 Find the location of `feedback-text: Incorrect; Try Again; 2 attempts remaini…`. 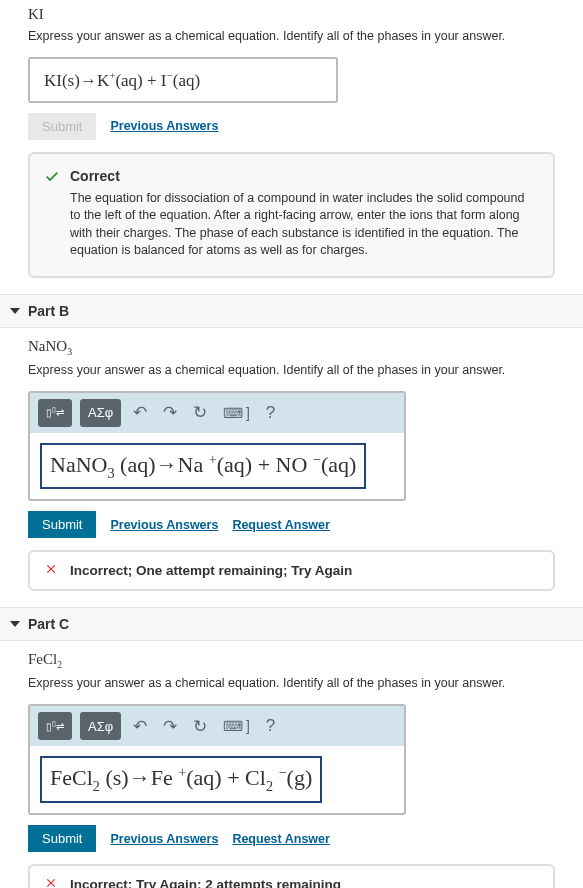

feedback-text: Incorrect; Try Again; 2 attempts remaini… is located at coordinates (206, 882).